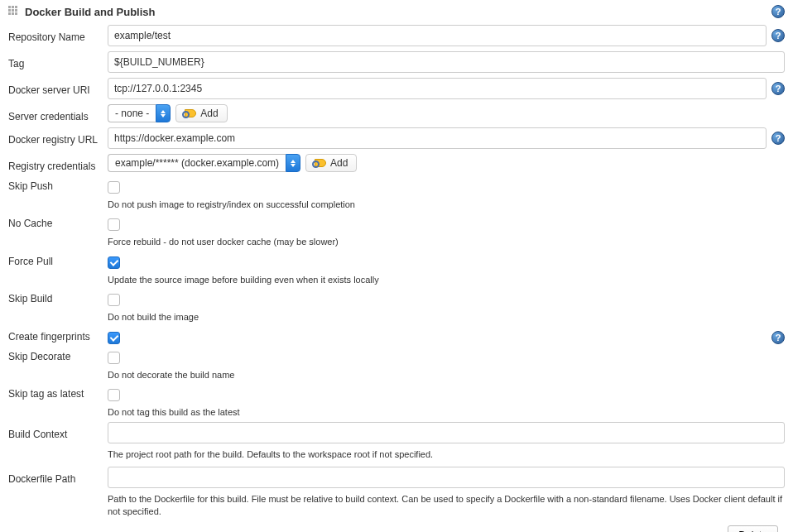 Image resolution: width=793 pixels, height=532 pixels. Describe the element at coordinates (58, 222) in the screenshot. I see `label-no-cache: No Cache` at that location.